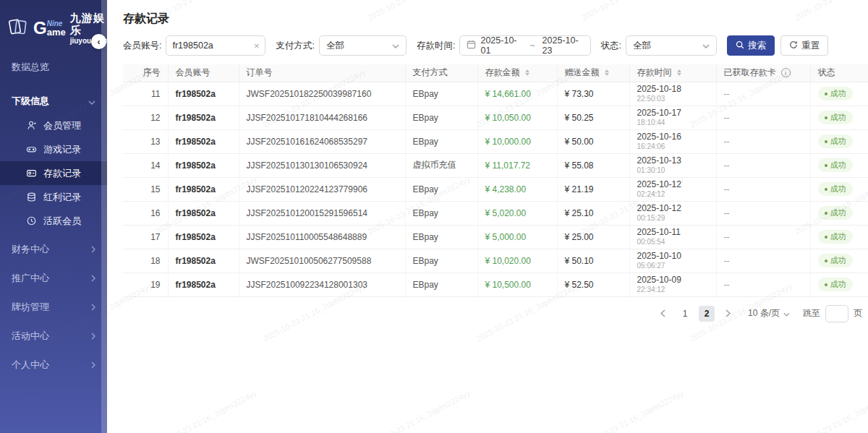 The height and width of the screenshot is (433, 868). Describe the element at coordinates (685, 314) in the screenshot. I see `page-button-1: 1` at that location.